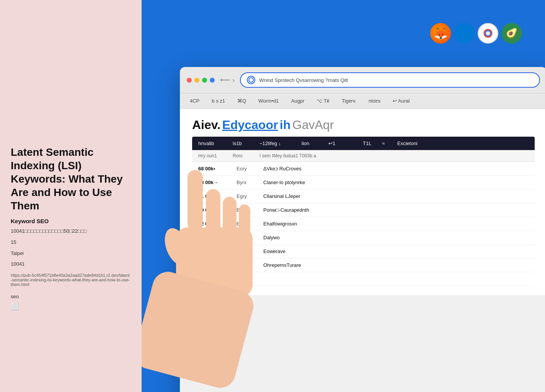 The width and height of the screenshot is (545, 392). Describe the element at coordinates (463, 143) in the screenshot. I see `th-excietoni: Excietoni` at that location.